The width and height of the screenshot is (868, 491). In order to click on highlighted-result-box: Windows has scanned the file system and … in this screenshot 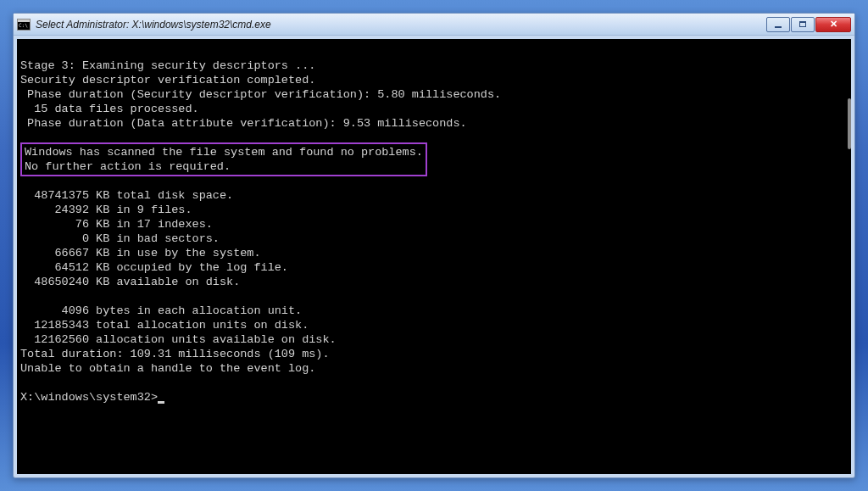, I will do `click(224, 159)`.